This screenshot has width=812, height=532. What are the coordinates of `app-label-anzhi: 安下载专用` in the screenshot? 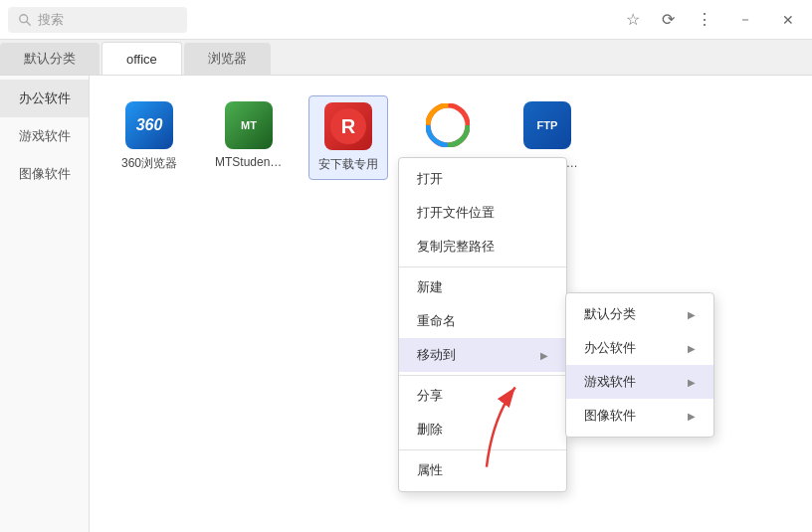 It's located at (348, 165).